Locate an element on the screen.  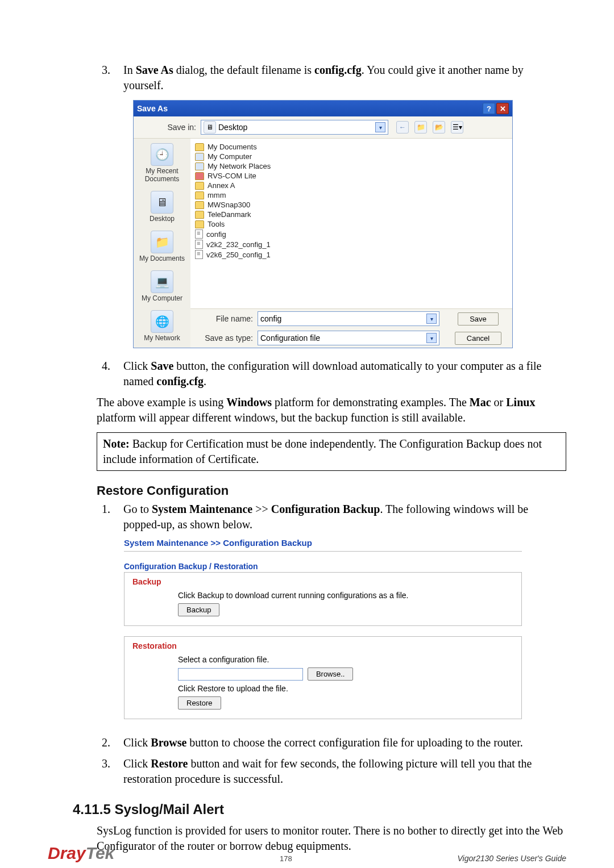
file-list: My Documents My Computer My Network Plac… is located at coordinates (351, 224).